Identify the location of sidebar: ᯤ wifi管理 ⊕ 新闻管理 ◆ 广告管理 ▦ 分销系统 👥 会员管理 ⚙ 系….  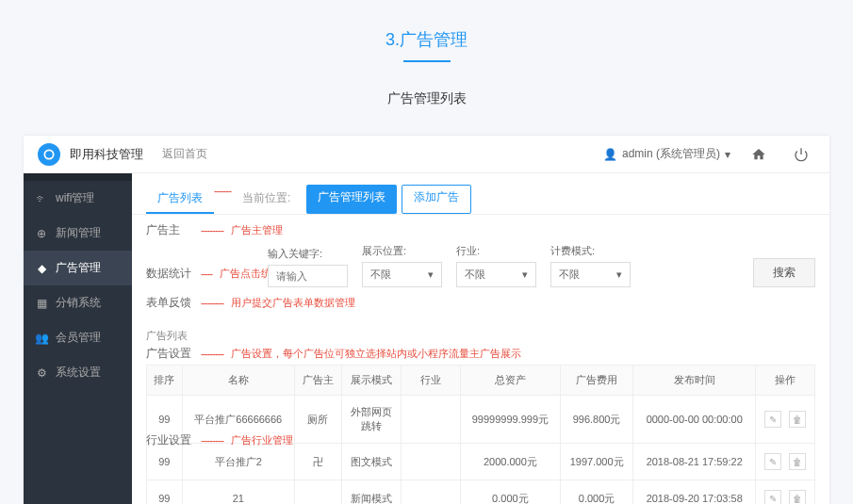
(77, 339).